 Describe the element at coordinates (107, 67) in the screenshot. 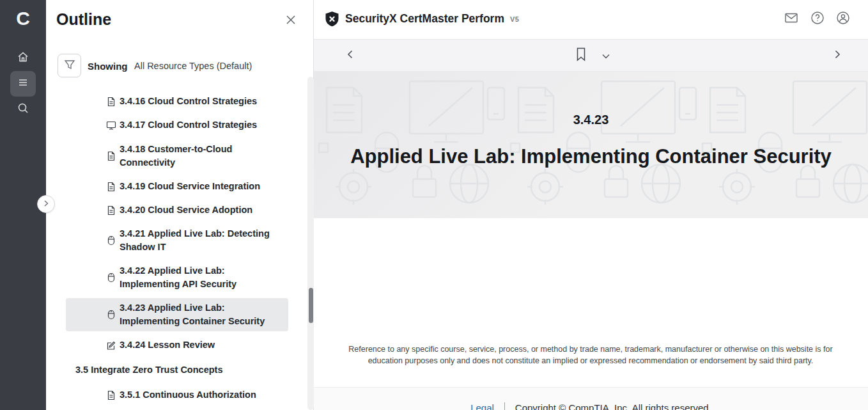

I see `showing-label: Showing` at that location.